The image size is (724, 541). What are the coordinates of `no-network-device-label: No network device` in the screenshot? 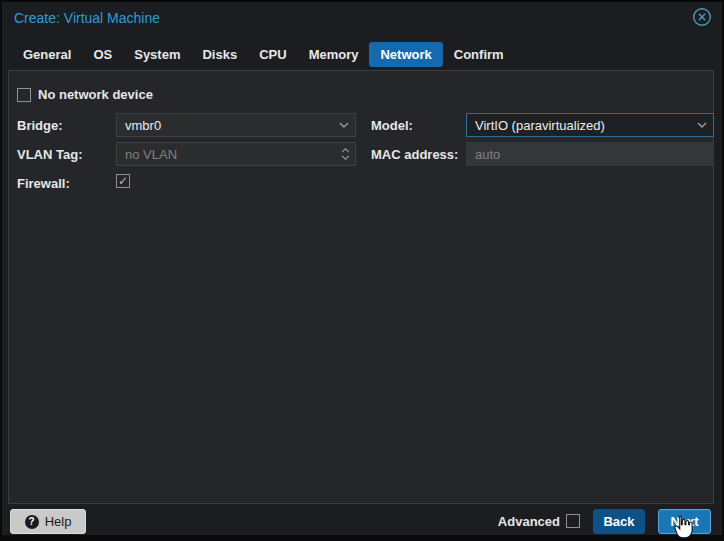 It's located at (96, 94).